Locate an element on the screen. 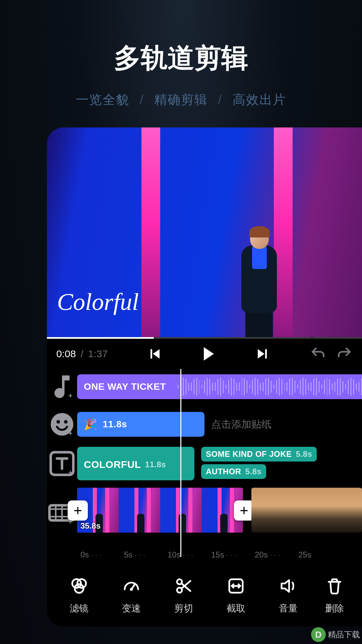 The width and height of the screenshot is (362, 644). cut-tool: 剪切 is located at coordinates (184, 595).